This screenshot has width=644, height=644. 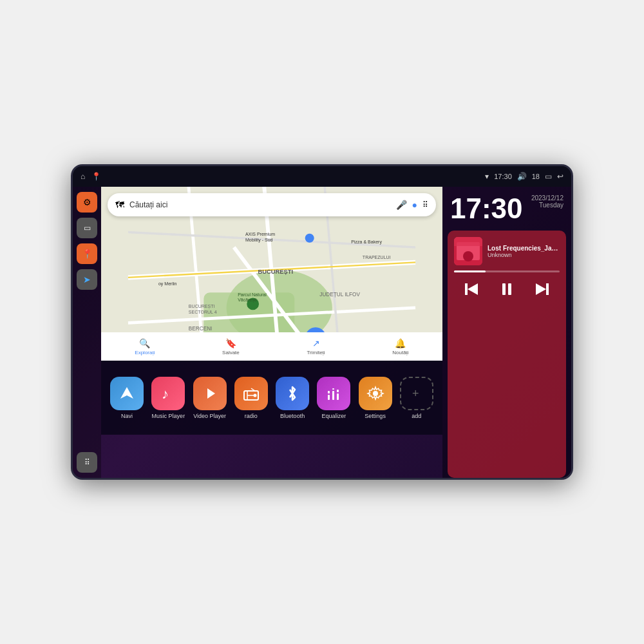 I want to click on battery-icon: ▭, so click(x=549, y=176).